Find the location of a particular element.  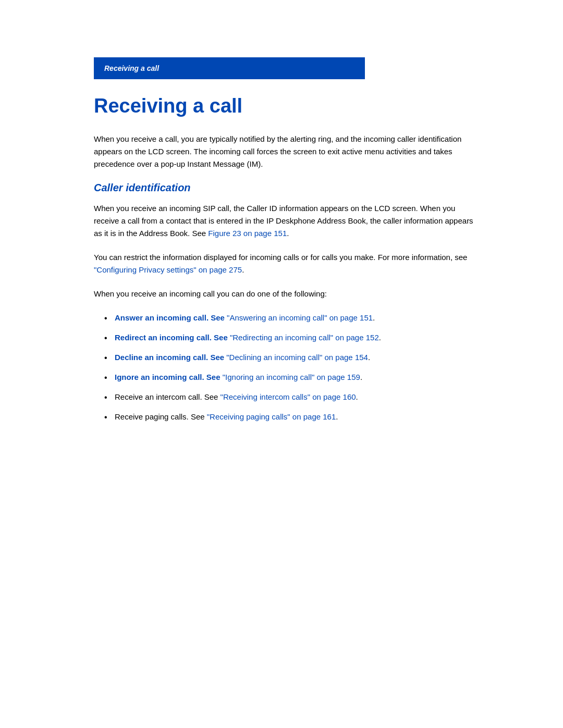

intercom-call-link: "Receiving intercom calls" on page 160 is located at coordinates (288, 397).